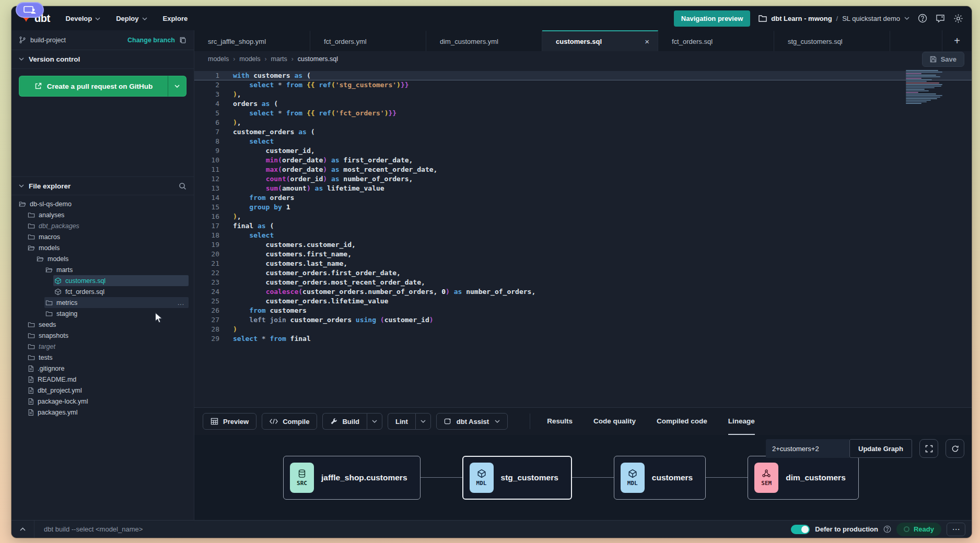 The width and height of the screenshot is (980, 543). Describe the element at coordinates (279, 59) in the screenshot. I see `breadcrumb-item: marts` at that location.